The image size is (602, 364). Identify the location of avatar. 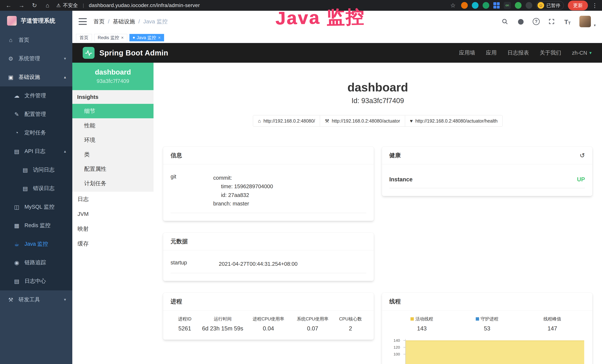
(585, 21).